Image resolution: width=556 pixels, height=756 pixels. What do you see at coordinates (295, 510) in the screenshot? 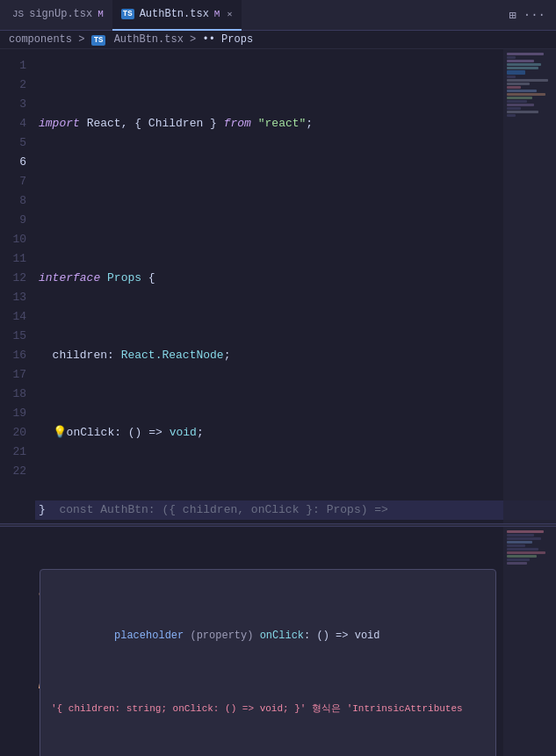
I see `code-line-6: } const AuthBtn: ({ children, onClick }:…` at bounding box center [295, 510].